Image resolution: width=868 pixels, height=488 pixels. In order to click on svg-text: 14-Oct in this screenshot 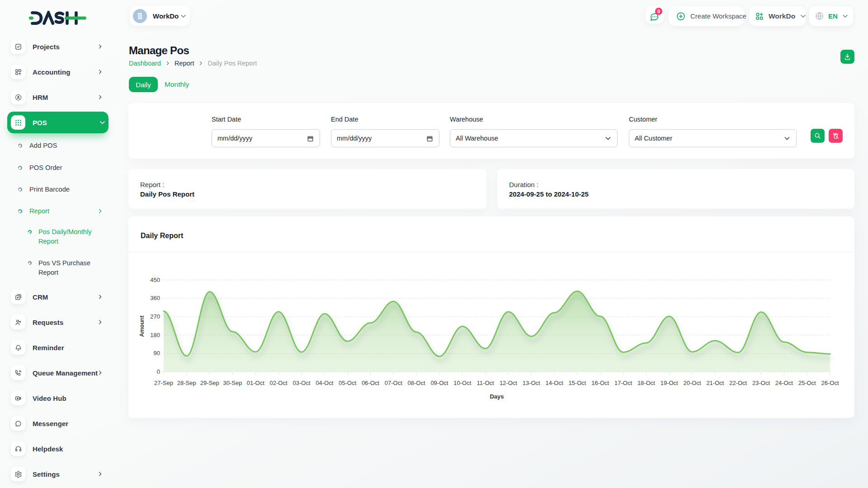, I will do `click(554, 383)`.